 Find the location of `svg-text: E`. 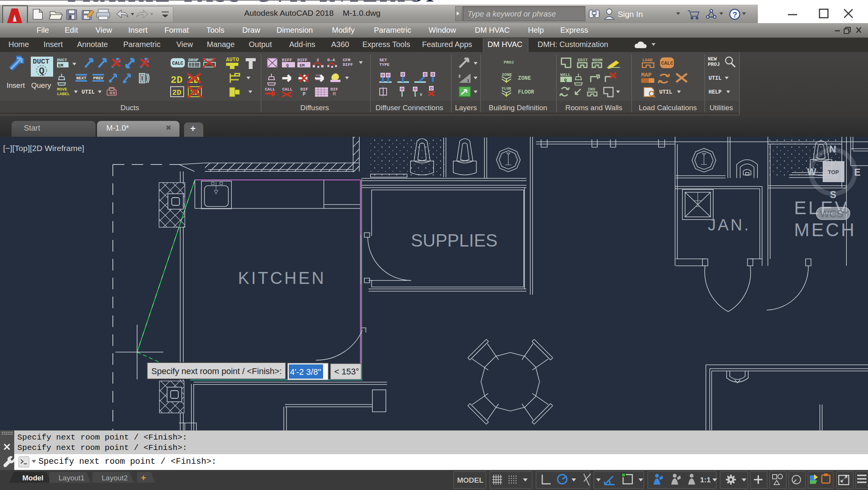

svg-text: E is located at coordinates (857, 172).